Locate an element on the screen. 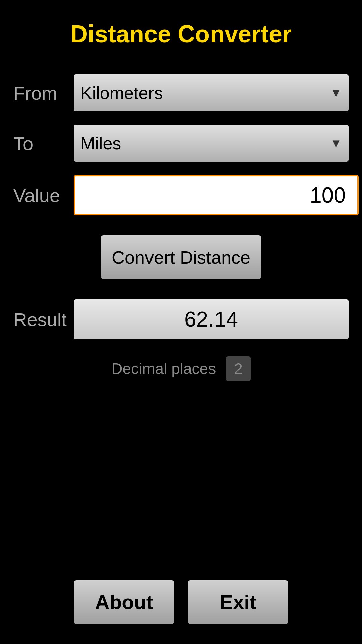 The width and height of the screenshot is (362, 644). value-input is located at coordinates (216, 195).